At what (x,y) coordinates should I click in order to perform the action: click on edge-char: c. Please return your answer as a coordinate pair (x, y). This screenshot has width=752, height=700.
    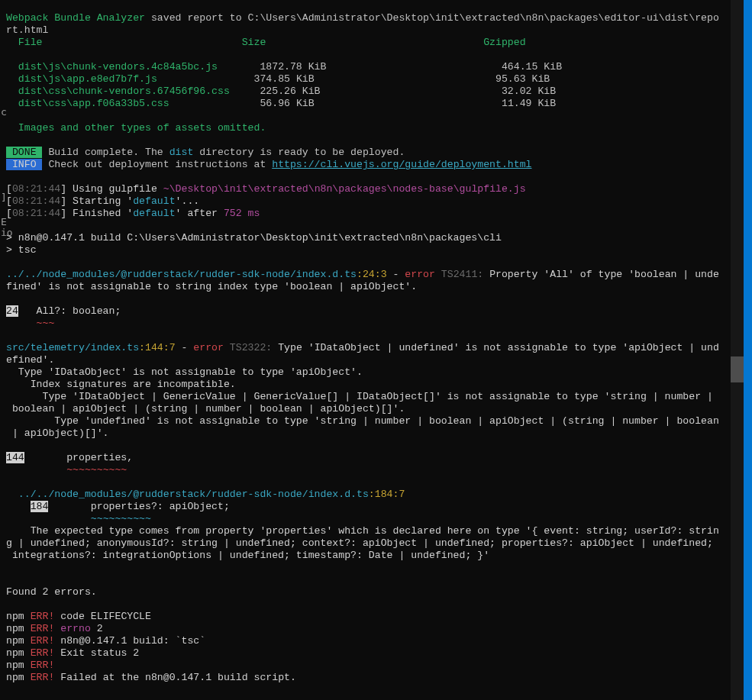
    Looking at the image, I should click on (3, 112).